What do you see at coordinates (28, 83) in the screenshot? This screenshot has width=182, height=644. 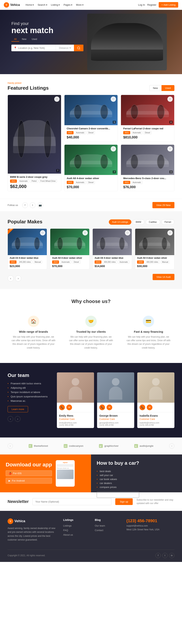 I see `featured-label: Handy picked` at bounding box center [28, 83].